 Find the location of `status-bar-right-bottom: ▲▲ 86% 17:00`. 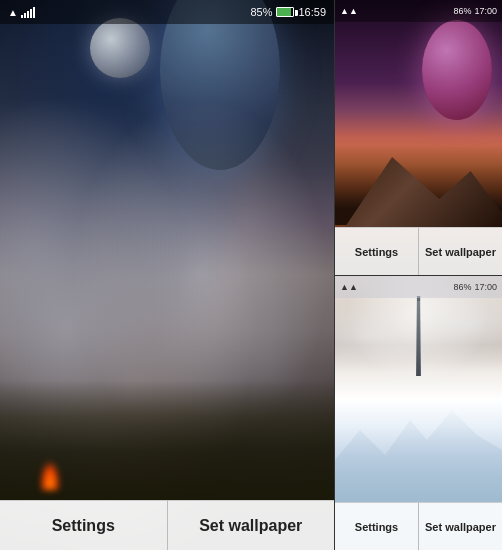

status-bar-right-bottom: ▲▲ 86% 17:00 is located at coordinates (418, 287).